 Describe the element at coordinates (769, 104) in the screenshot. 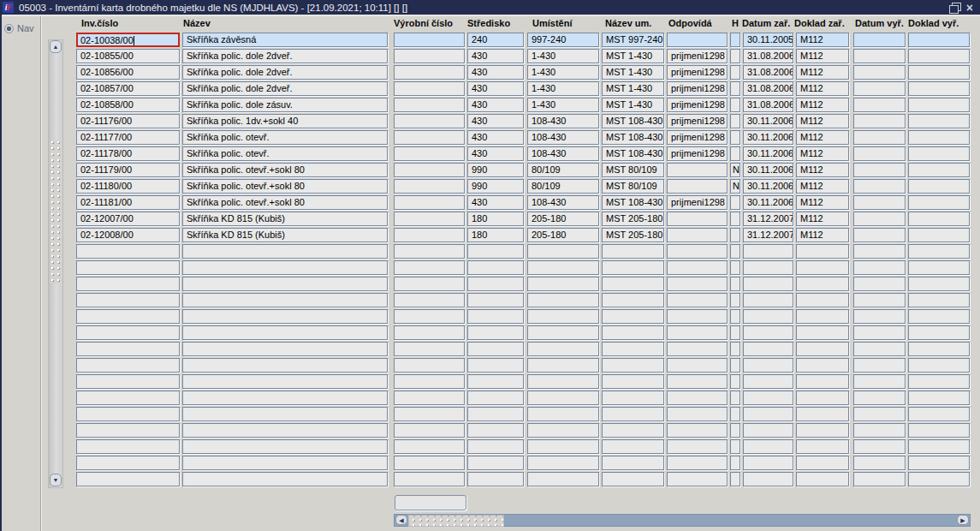

I see `grid-cell-datum_zar: 31.08.2006` at that location.